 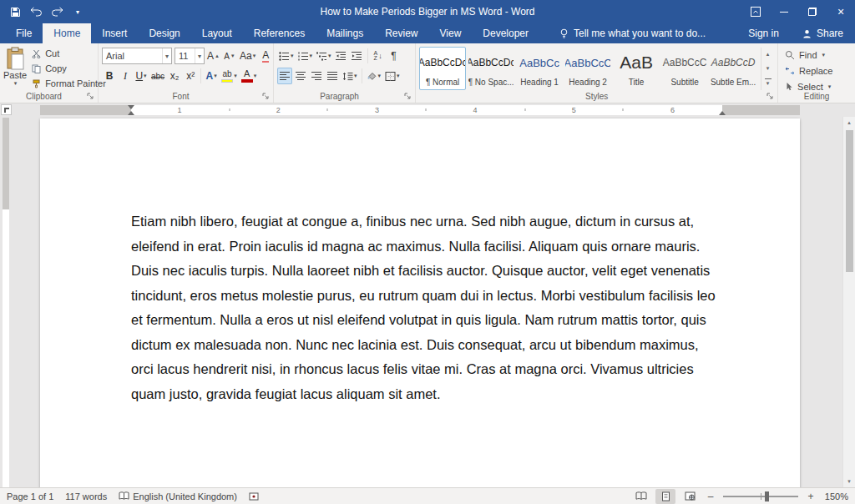 What do you see at coordinates (86, 496) in the screenshot?
I see `word-count: 117 words` at bounding box center [86, 496].